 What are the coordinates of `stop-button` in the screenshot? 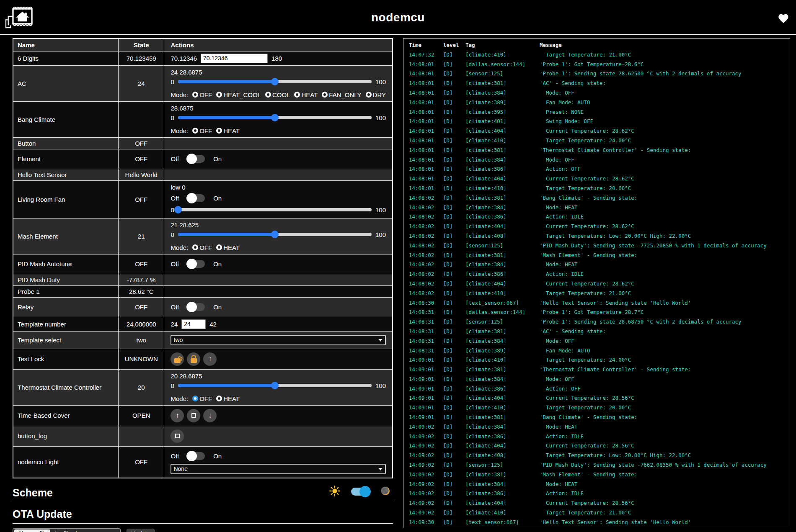 It's located at (194, 416).